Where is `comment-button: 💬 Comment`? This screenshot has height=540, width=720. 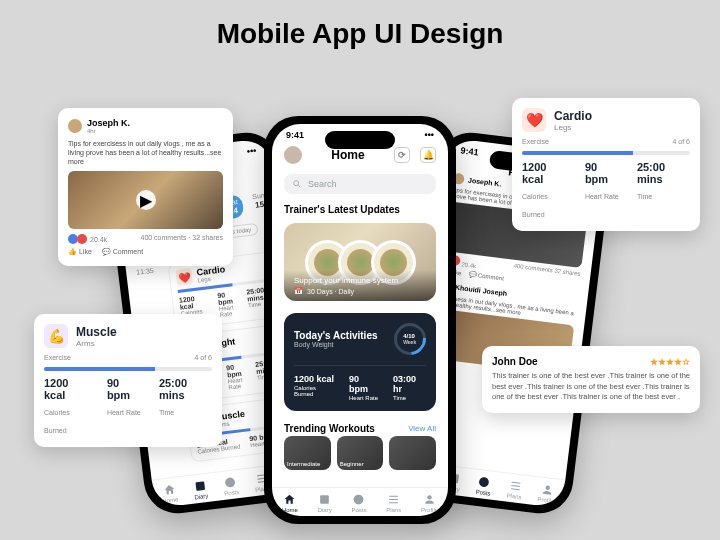
comment-button: 💬 Comment is located at coordinates (122, 252).